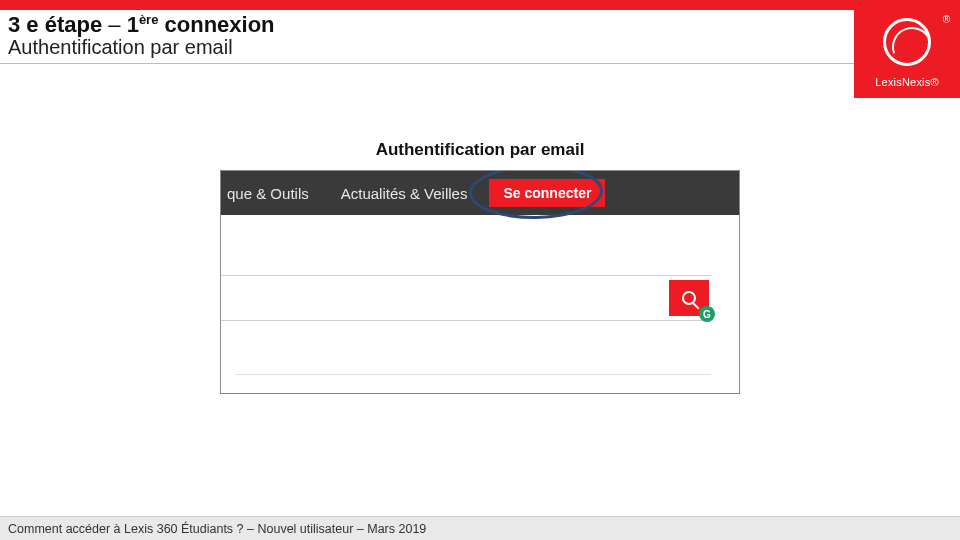 The width and height of the screenshot is (960, 540). I want to click on title-step: 3 e étape, so click(55, 24).